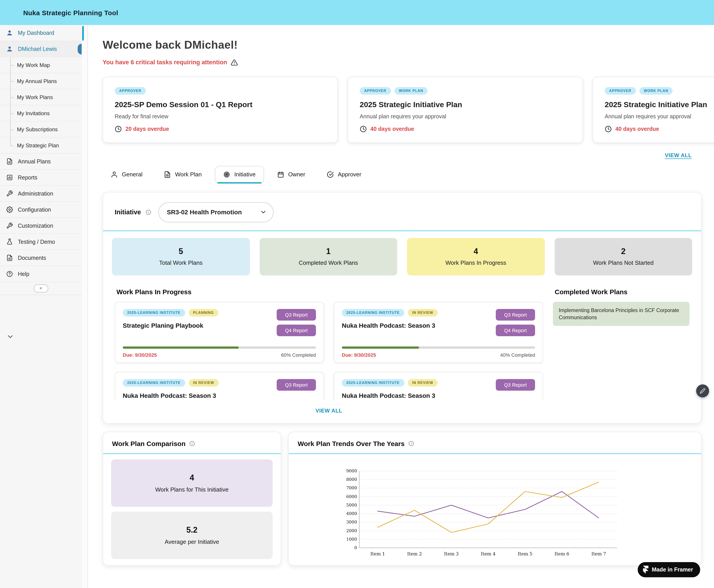 This screenshot has width=714, height=588. I want to click on sidebar-item-label: Annual Plans, so click(35, 161).